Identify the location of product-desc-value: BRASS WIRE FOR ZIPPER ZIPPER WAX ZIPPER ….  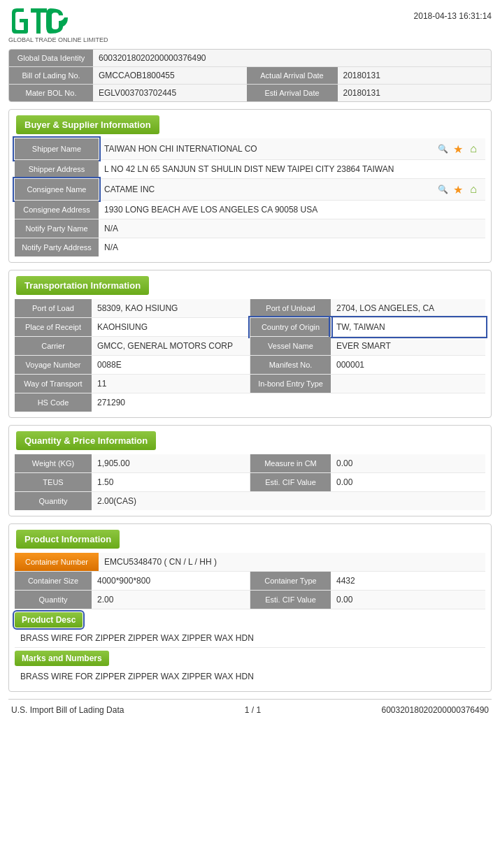
(250, 639).